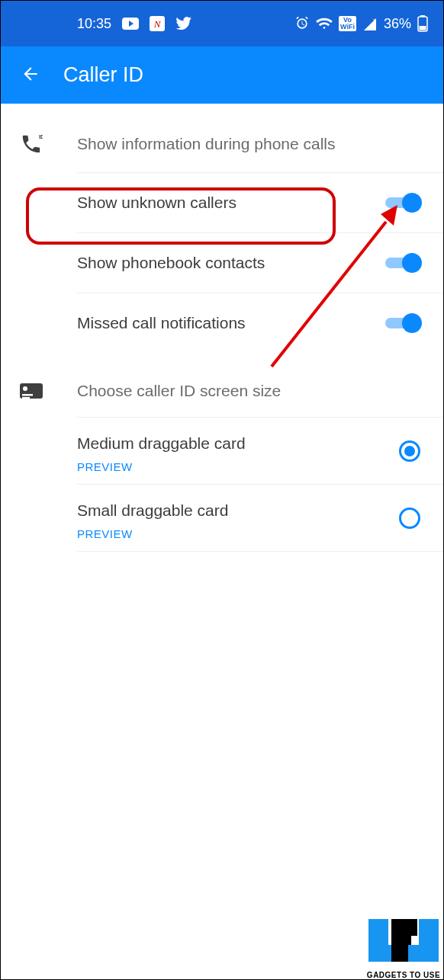 Image resolution: width=444 pixels, height=980 pixels. What do you see at coordinates (222, 385) in the screenshot?
I see `section-header-screen-size: Choose caller ID screen size` at bounding box center [222, 385].